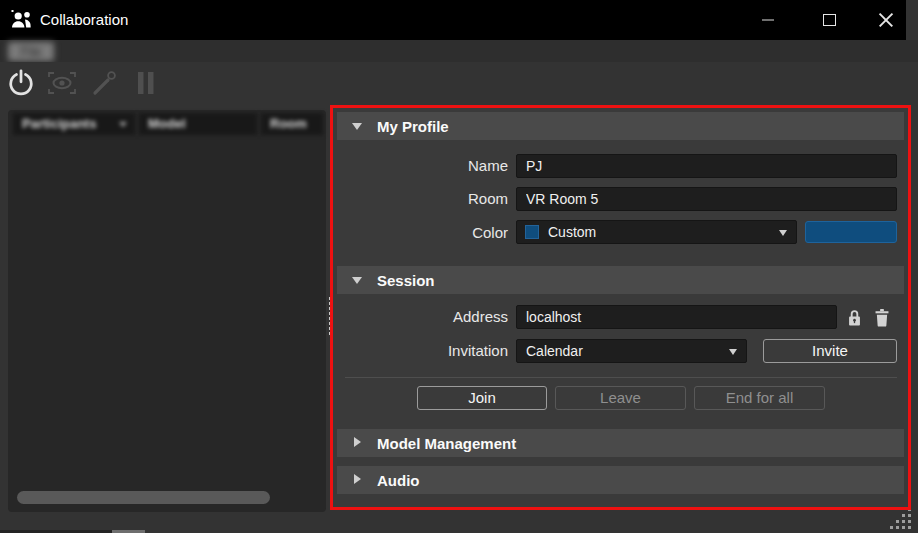 The image size is (918, 533). What do you see at coordinates (886, 20) in the screenshot?
I see `close-button` at bounding box center [886, 20].